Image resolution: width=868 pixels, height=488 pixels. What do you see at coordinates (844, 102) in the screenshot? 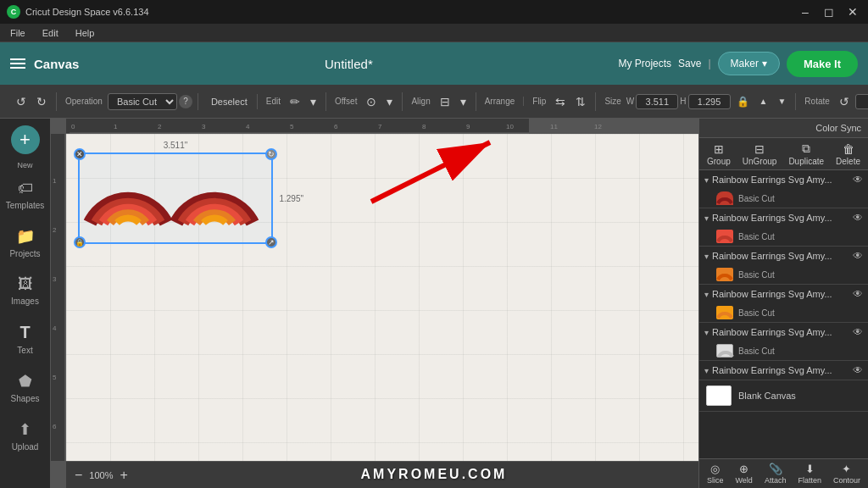
I see `rotate-left-button: ↺` at bounding box center [844, 102].